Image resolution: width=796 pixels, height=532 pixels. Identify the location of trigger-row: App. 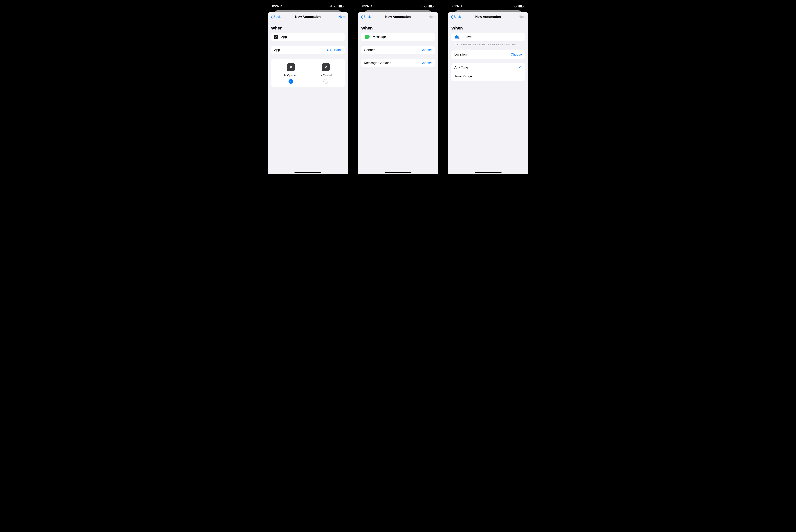
(308, 37).